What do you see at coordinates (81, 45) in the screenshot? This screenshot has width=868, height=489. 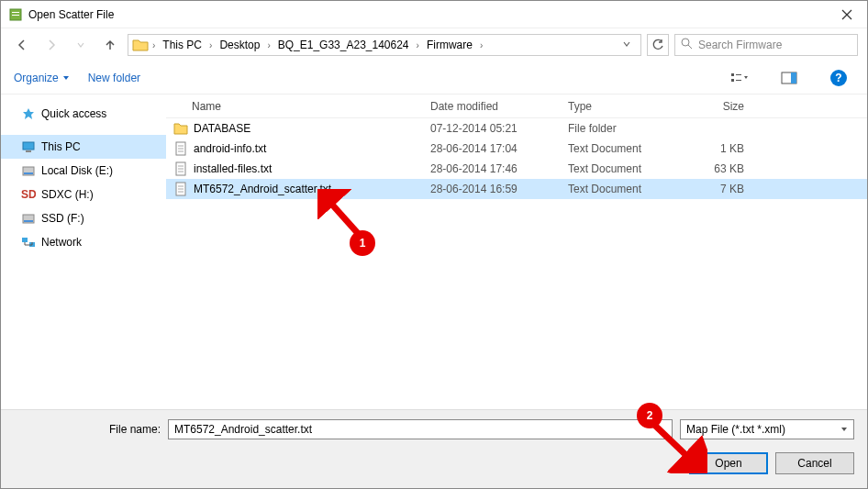 I see `recent-dropdown` at bounding box center [81, 45].